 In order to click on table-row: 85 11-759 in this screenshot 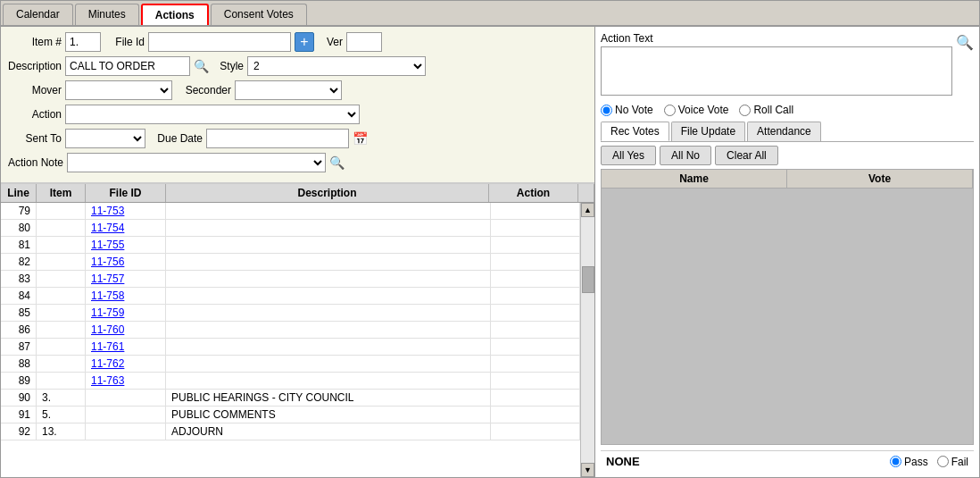, I will do `click(291, 313)`.